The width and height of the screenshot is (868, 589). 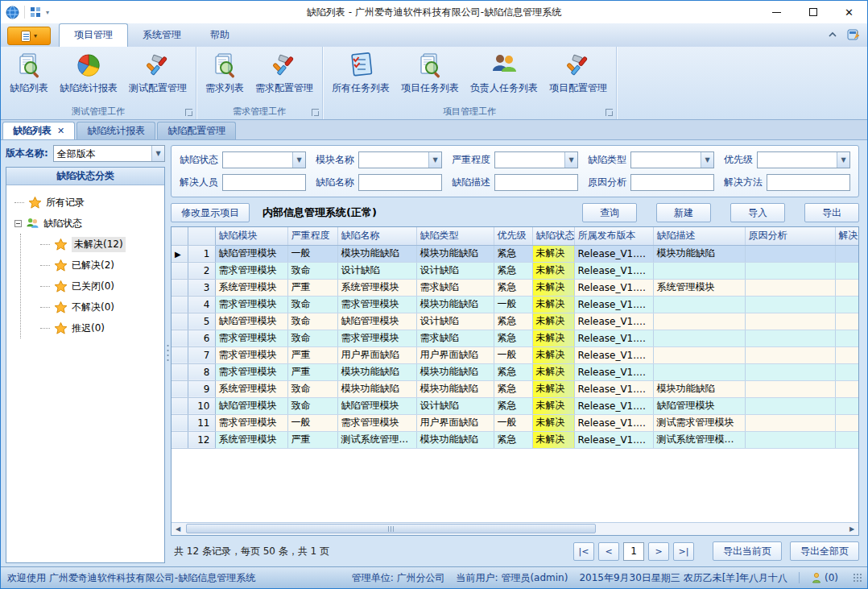 I want to click on cell-缺陷名称: 用户界面缺陷, so click(x=377, y=355).